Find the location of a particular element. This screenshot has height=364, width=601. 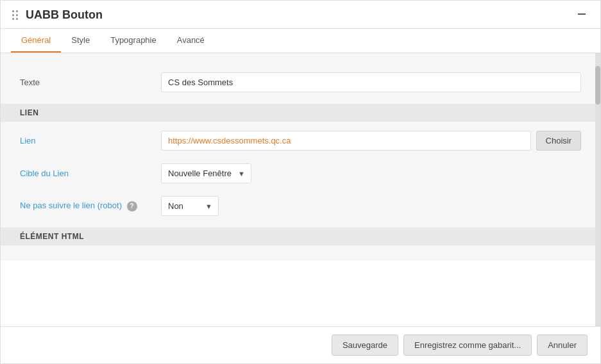

lien-row: Lien Choisir is located at coordinates (300, 141).